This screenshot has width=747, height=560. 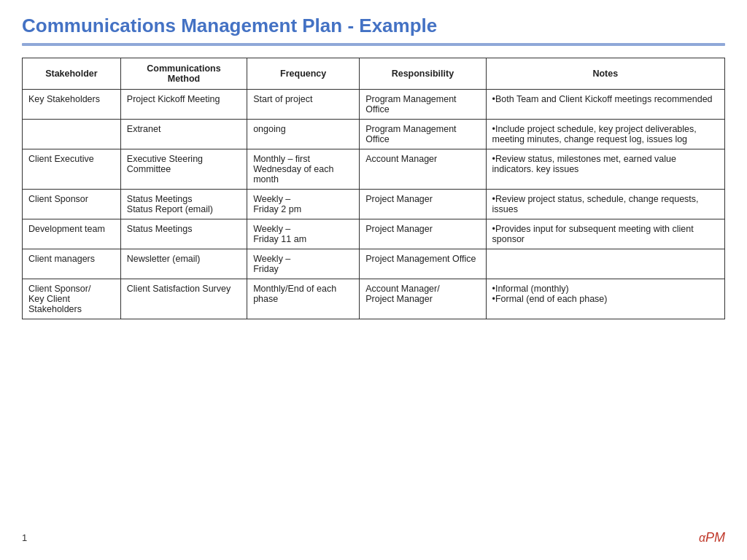 What do you see at coordinates (303, 74) in the screenshot?
I see `header-frequency: Frequency` at bounding box center [303, 74].